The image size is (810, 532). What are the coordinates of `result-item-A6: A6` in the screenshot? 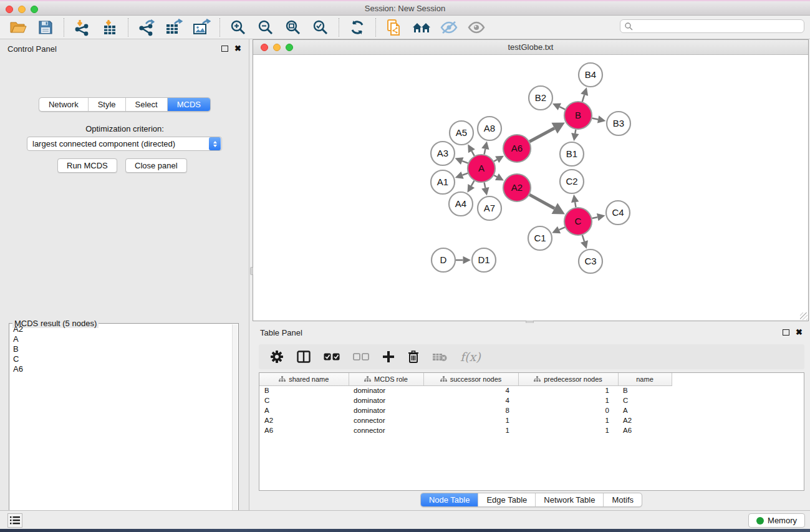 It's located at (121, 369).